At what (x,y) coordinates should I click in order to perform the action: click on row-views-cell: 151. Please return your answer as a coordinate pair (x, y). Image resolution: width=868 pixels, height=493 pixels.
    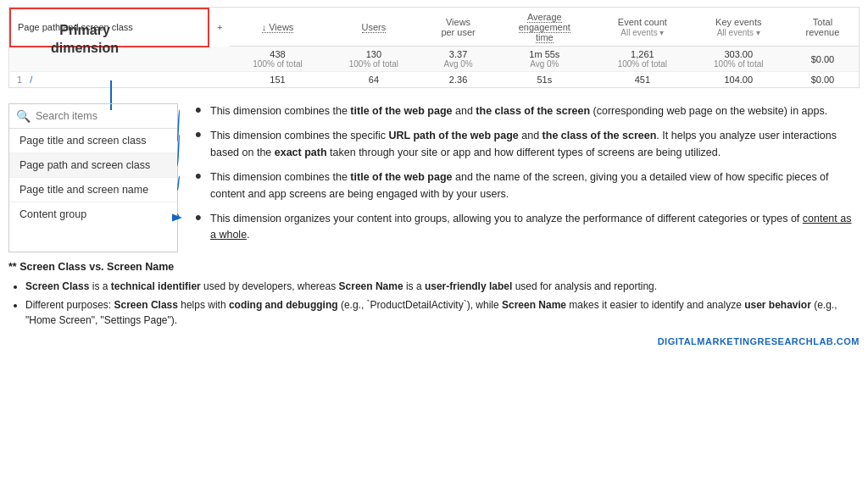
    Looking at the image, I should click on (278, 80).